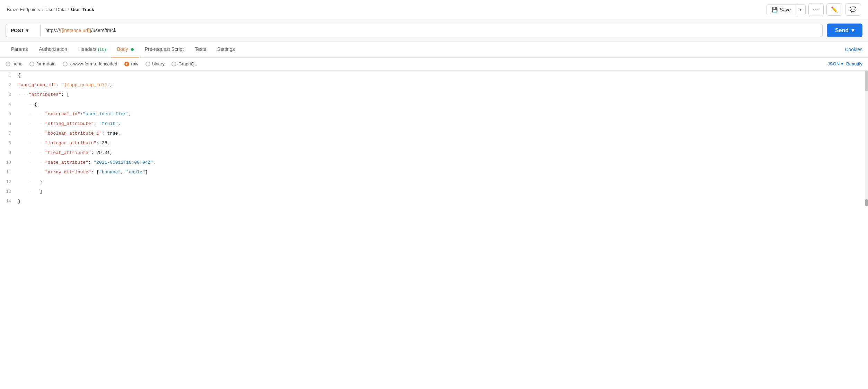 This screenshot has height=389, width=868. Describe the element at coordinates (94, 64) in the screenshot. I see `option-urlencoded-label: x-www-form-urlencoded` at that location.